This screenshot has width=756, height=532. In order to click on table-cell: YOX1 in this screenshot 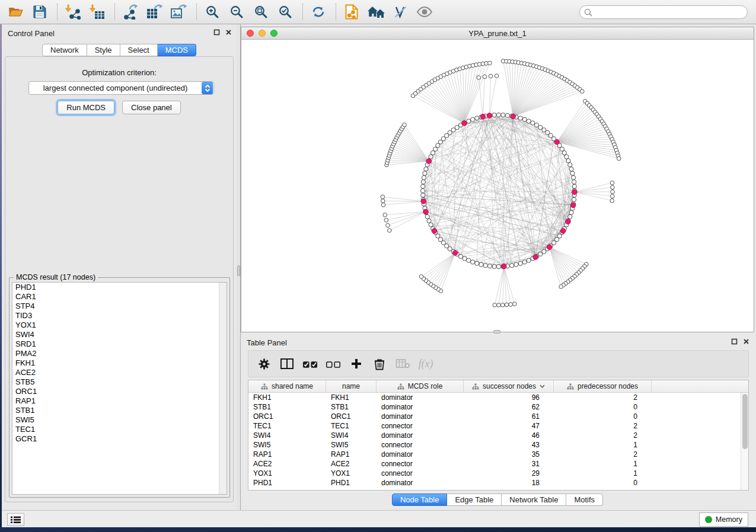, I will do `click(351, 473)`.